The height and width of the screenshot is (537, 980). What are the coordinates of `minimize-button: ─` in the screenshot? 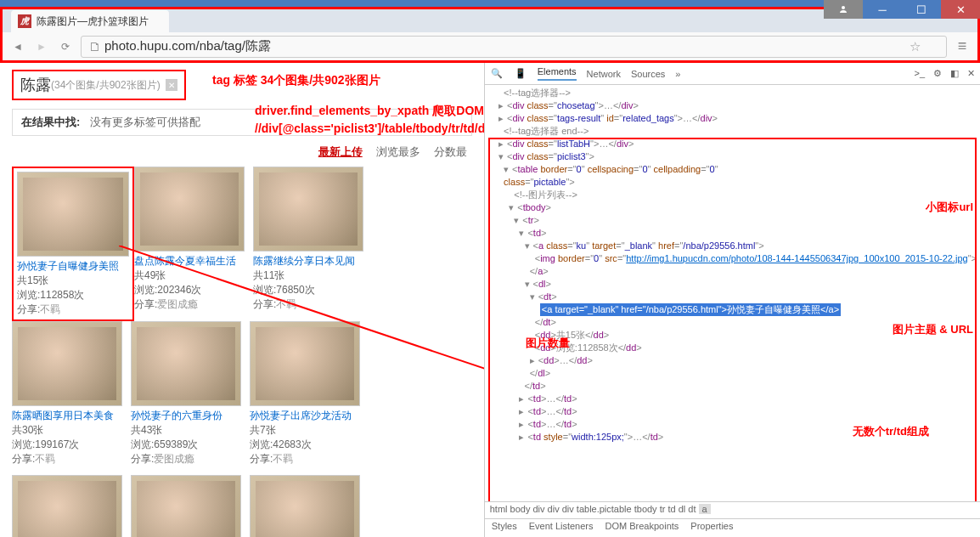 It's located at (882, 9).